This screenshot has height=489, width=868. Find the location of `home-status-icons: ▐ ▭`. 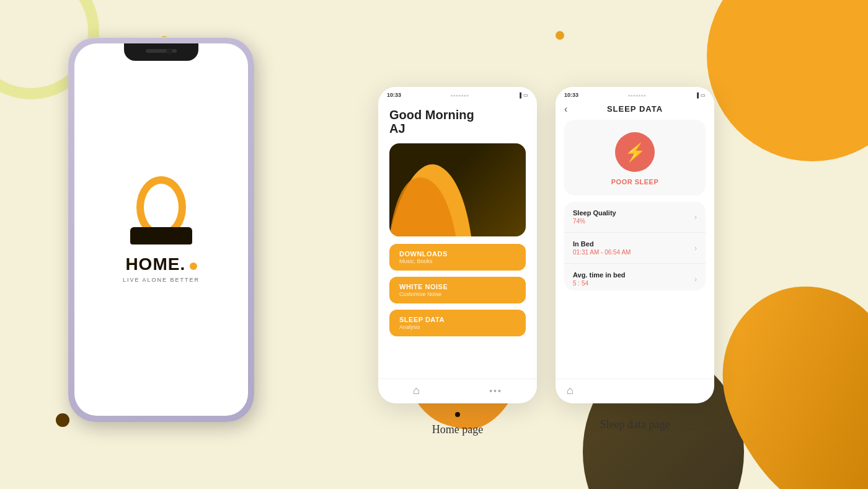

home-status-icons: ▐ ▭ is located at coordinates (523, 96).